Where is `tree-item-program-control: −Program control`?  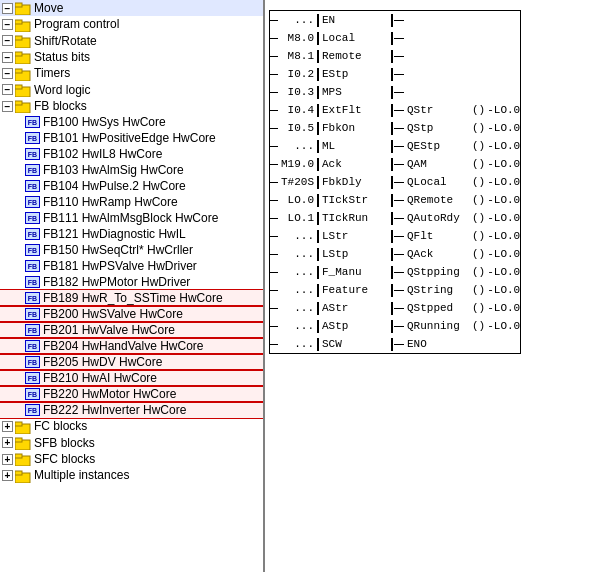 tree-item-program-control: −Program control is located at coordinates (132, 24).